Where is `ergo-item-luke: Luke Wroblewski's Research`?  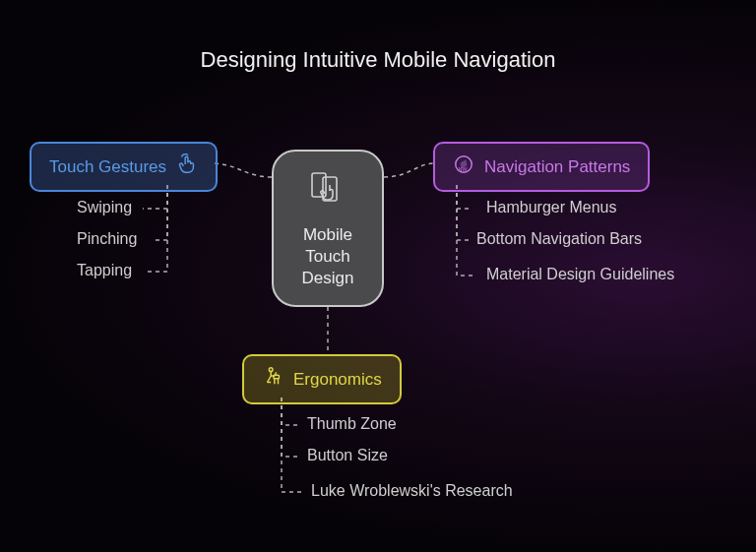
ergo-item-luke: Luke Wroblewski's Research is located at coordinates (411, 491).